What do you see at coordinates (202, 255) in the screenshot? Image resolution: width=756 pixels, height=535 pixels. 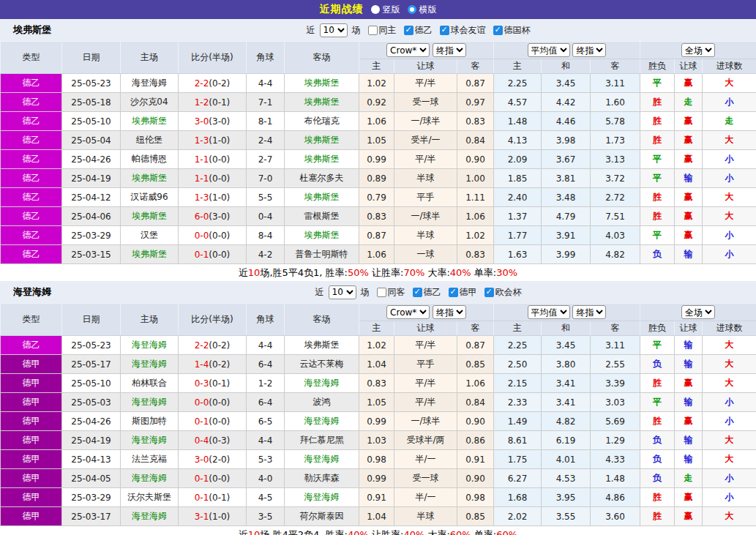 I see `fulltime-score: 0-1` at bounding box center [202, 255].